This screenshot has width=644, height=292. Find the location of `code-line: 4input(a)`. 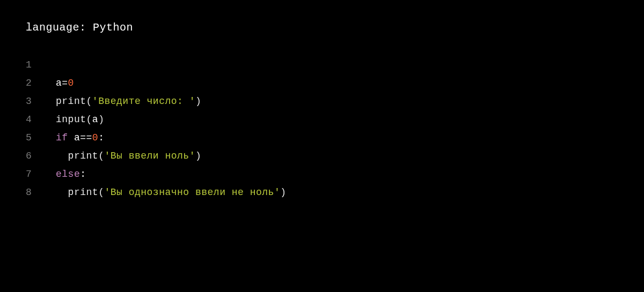

code-line: 4input(a) is located at coordinates (322, 119).